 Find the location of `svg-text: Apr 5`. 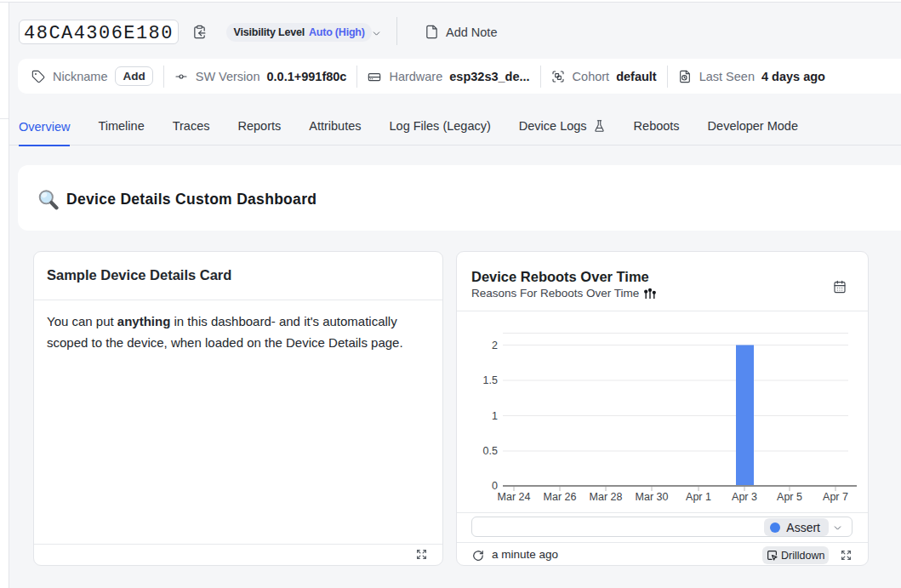

svg-text: Apr 5 is located at coordinates (790, 497).